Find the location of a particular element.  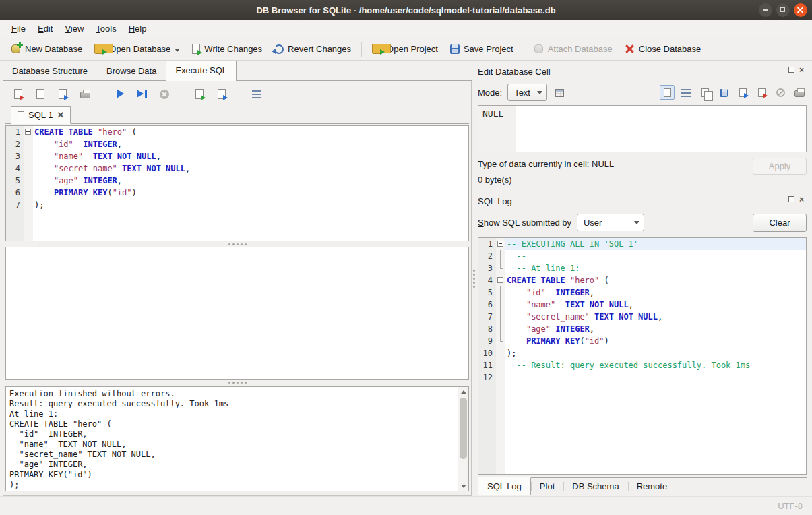

apply-button: Apply is located at coordinates (780, 166).